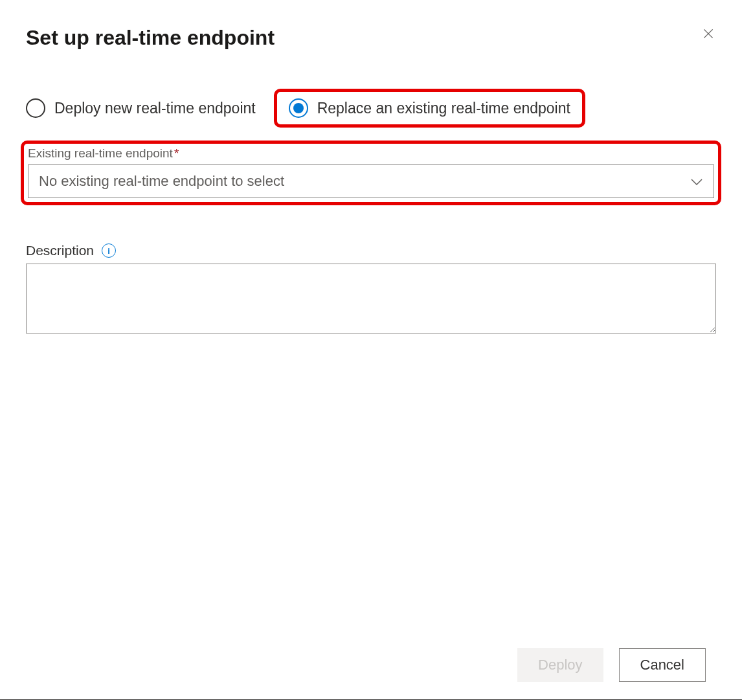 The width and height of the screenshot is (742, 700). I want to click on highlight-existing-endpoint-field: Existing real-time endpoint* No existing…, so click(371, 173).